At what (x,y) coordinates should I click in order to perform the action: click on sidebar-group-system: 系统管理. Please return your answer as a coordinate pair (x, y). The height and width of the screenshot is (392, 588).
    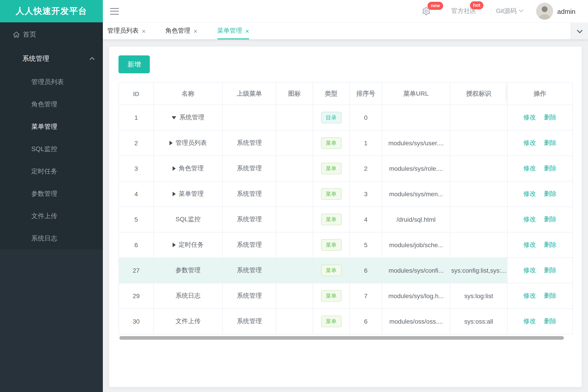
    Looking at the image, I should click on (52, 58).